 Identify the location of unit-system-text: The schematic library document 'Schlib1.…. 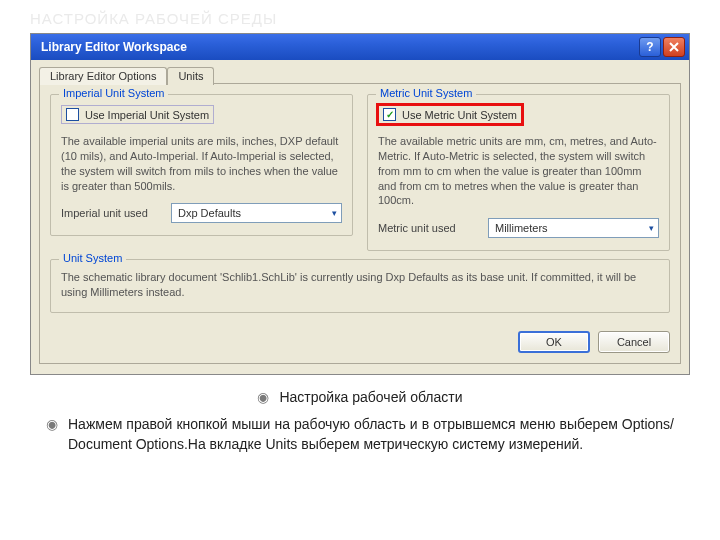
(360, 285).